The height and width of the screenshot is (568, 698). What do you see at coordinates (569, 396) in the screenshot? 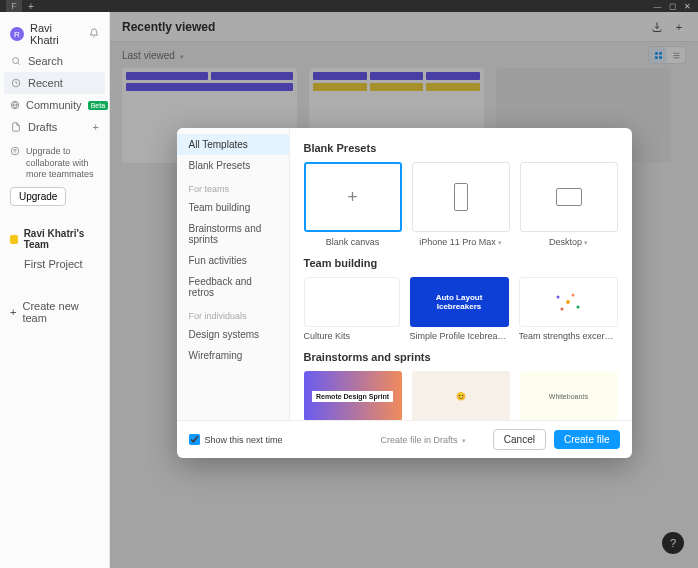
I see `template-thumbnail: Whiteboards` at bounding box center [569, 396].